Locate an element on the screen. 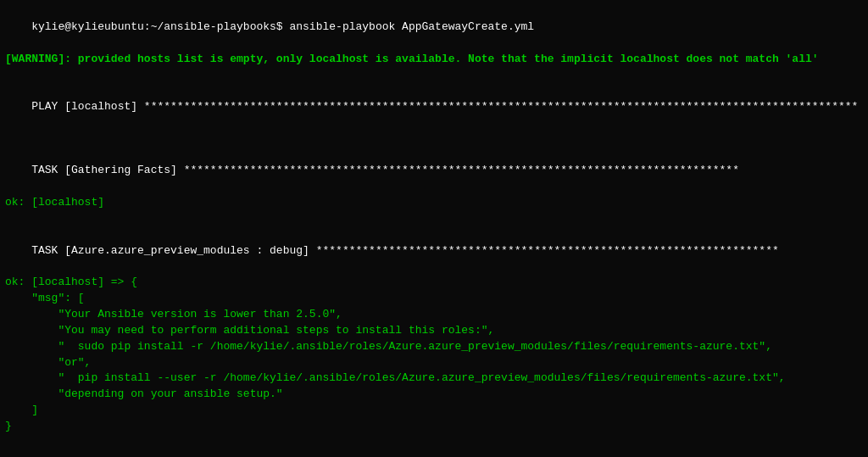 This screenshot has width=868, height=457. prompt-line: kylie@kylieubuntu:~/ansible-playbooks$ a… is located at coordinates (434, 27).